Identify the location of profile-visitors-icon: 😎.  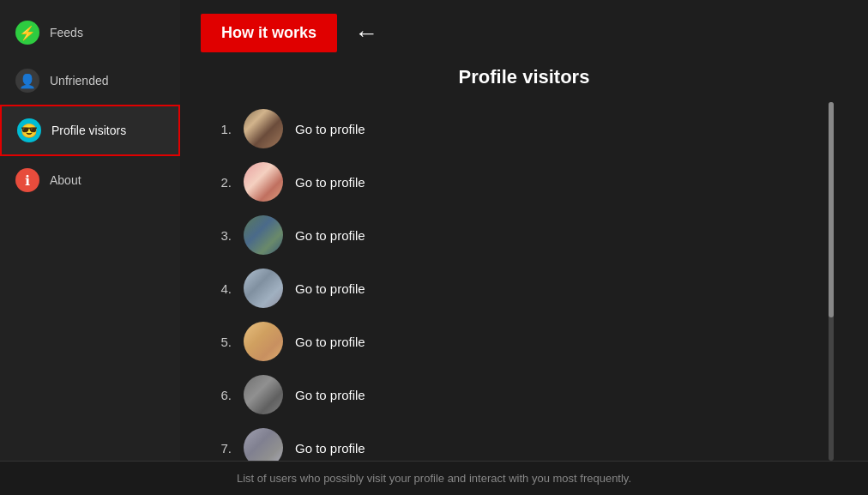
(29, 130).